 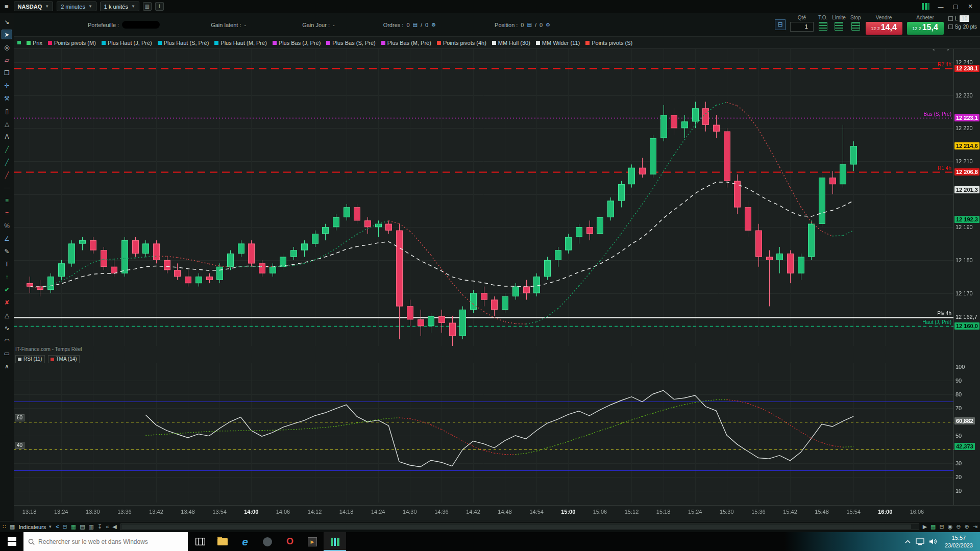 I want to click on export-icon: ↧, so click(x=100, y=527).